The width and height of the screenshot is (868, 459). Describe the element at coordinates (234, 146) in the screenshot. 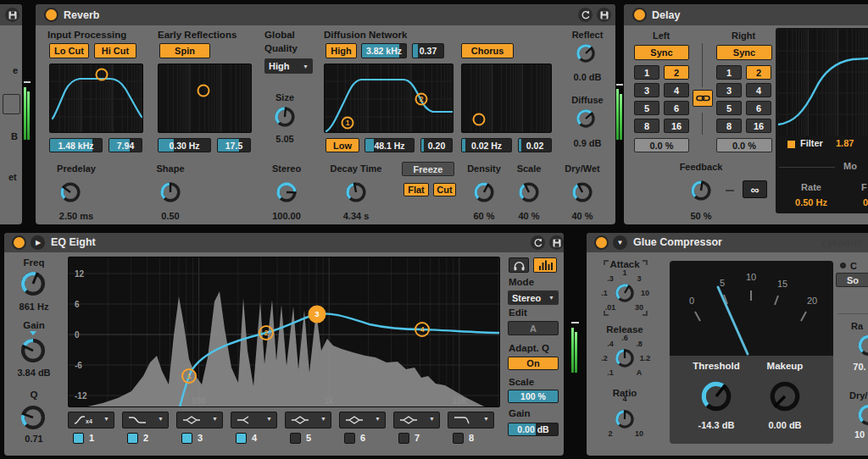

I see `spin-amount-value: 17.5` at that location.